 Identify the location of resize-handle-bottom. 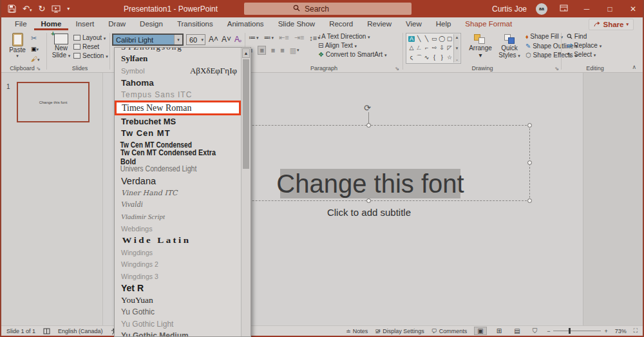
(368, 201).